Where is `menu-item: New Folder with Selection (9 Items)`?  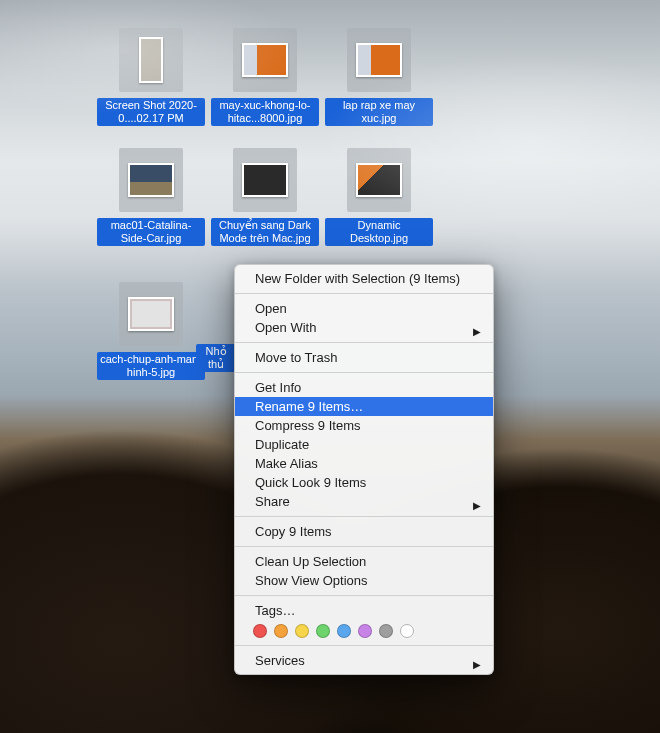
menu-item: New Folder with Selection (9 Items) is located at coordinates (364, 278).